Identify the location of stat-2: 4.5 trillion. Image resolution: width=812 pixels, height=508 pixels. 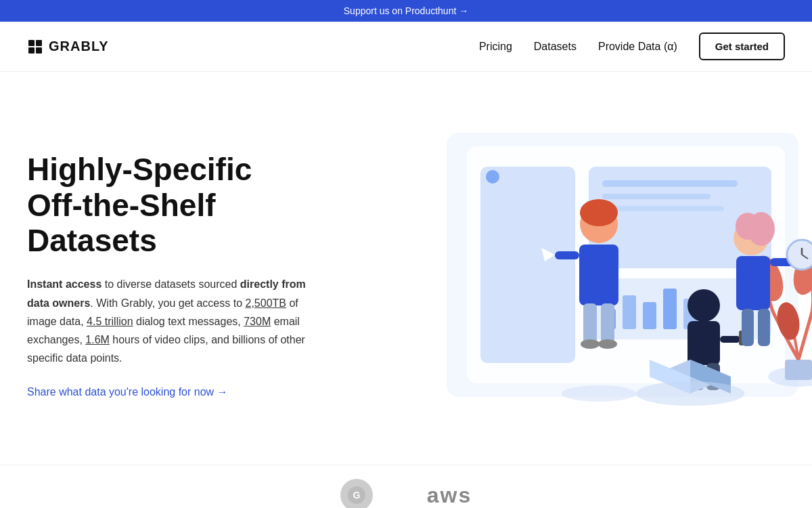
(110, 321).